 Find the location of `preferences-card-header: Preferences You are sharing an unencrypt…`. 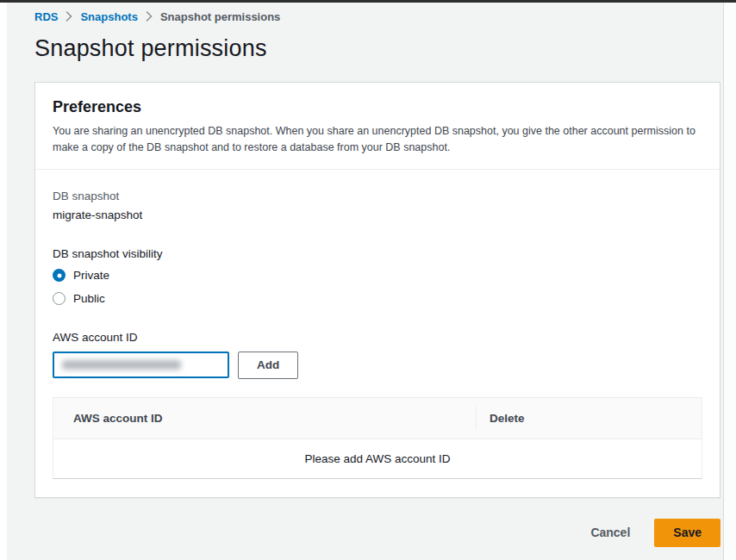

preferences-card-header: Preferences You are sharing an unencrypt… is located at coordinates (377, 126).